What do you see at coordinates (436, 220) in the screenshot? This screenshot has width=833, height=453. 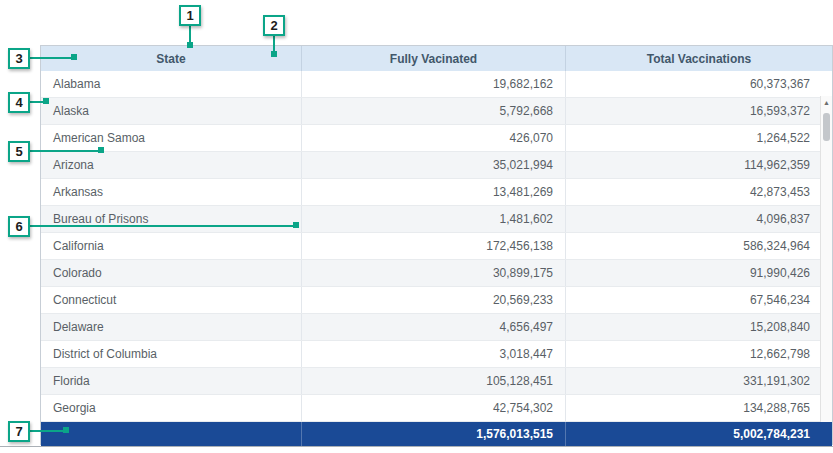 I see `table-row: Bureau of Prisons 1,481,602 4,096,837` at bounding box center [436, 220].